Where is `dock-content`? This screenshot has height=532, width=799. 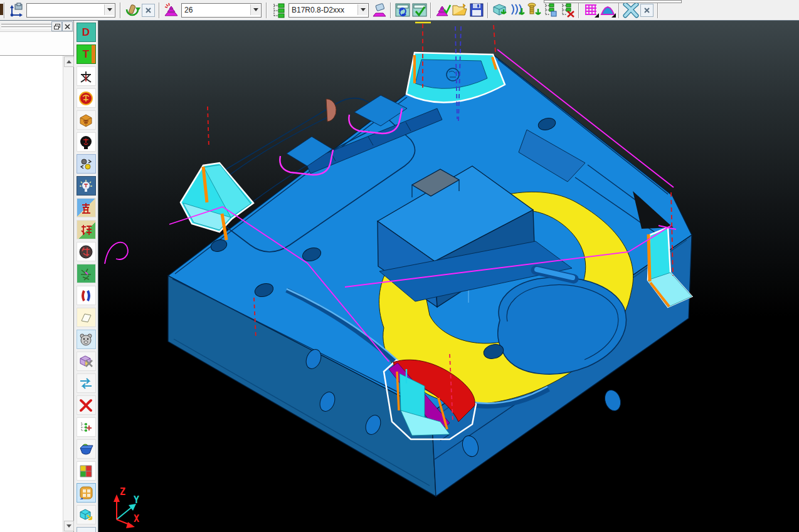
dock-content is located at coordinates (36, 294).